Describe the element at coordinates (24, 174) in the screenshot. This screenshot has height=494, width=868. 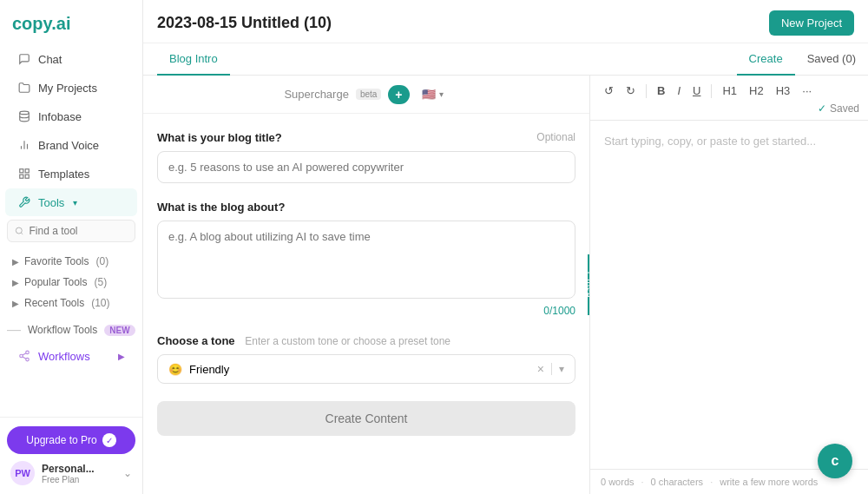
I see `grid-icon` at that location.